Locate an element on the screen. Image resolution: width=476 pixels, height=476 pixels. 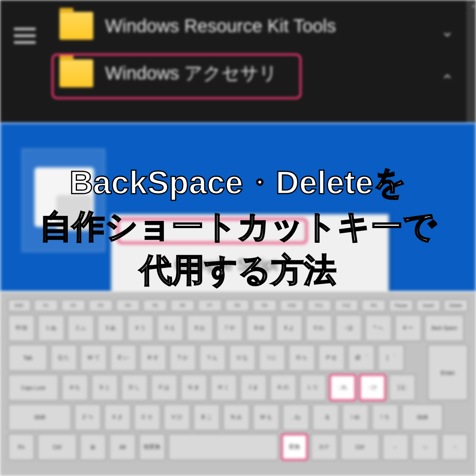
key-i: I に is located at coordinates (272, 358).